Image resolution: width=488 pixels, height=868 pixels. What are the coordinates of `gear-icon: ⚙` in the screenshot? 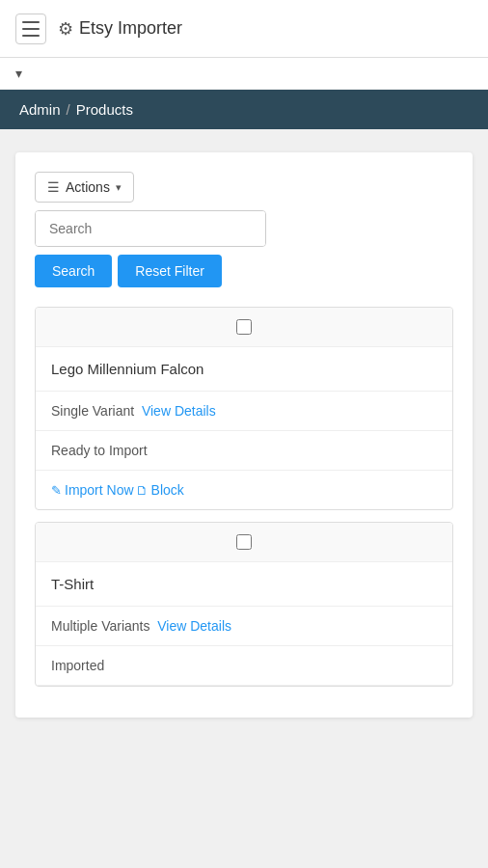 It's located at (66, 29).